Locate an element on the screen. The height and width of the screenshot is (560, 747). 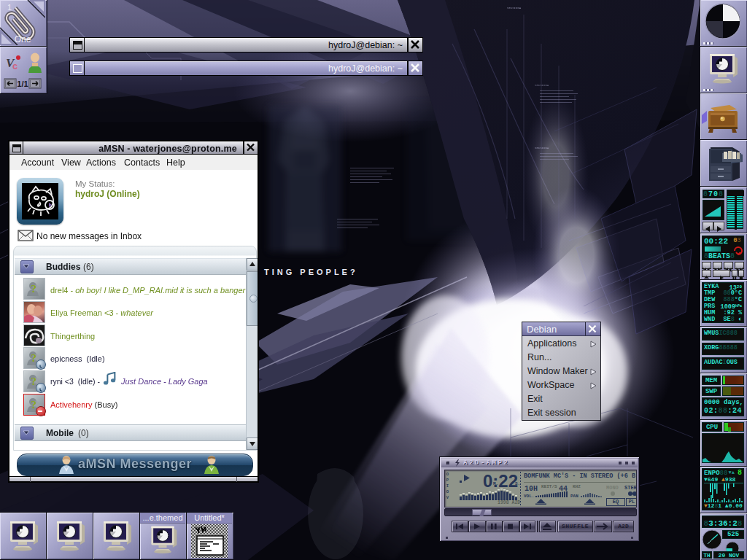
svg-text: 1 is located at coordinates (9, 7).